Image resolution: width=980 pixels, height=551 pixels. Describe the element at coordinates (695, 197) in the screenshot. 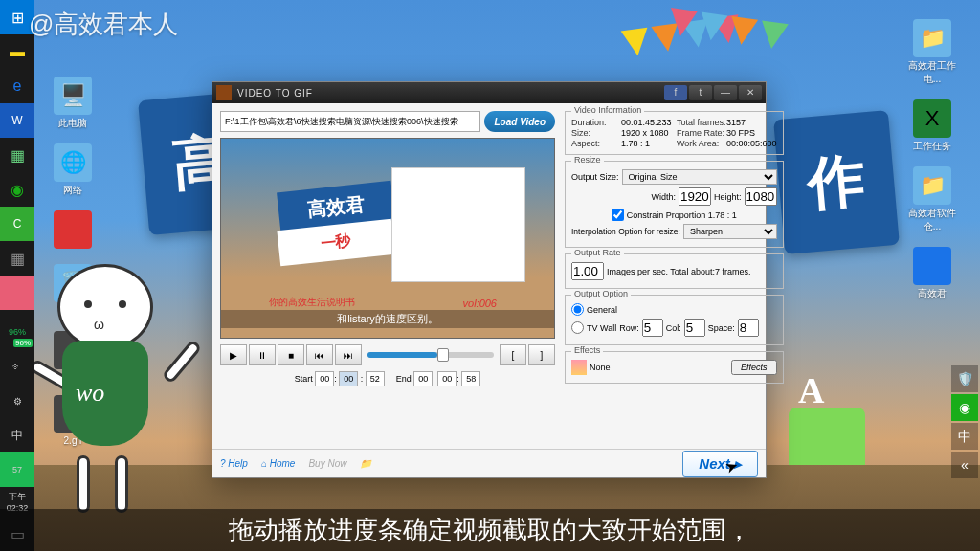

I see `width-input` at that location.